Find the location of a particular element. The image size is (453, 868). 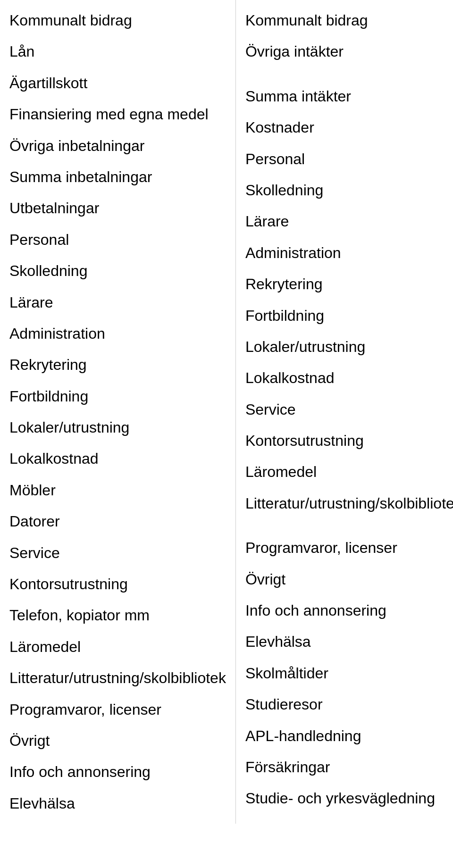

list-item: Summa inbetalningar is located at coordinates (118, 177).